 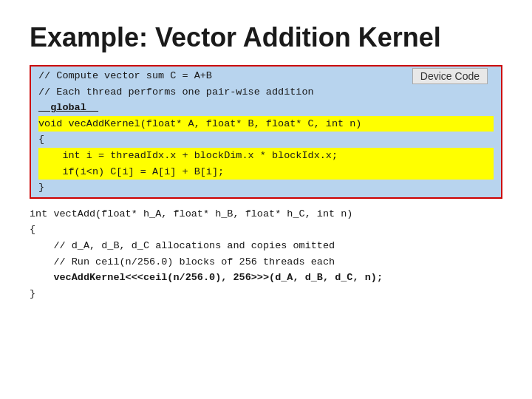 What do you see at coordinates (266, 156) in the screenshot?
I see `index-line: int i = threadIdx.x + blockDim.x * block…` at bounding box center [266, 156].